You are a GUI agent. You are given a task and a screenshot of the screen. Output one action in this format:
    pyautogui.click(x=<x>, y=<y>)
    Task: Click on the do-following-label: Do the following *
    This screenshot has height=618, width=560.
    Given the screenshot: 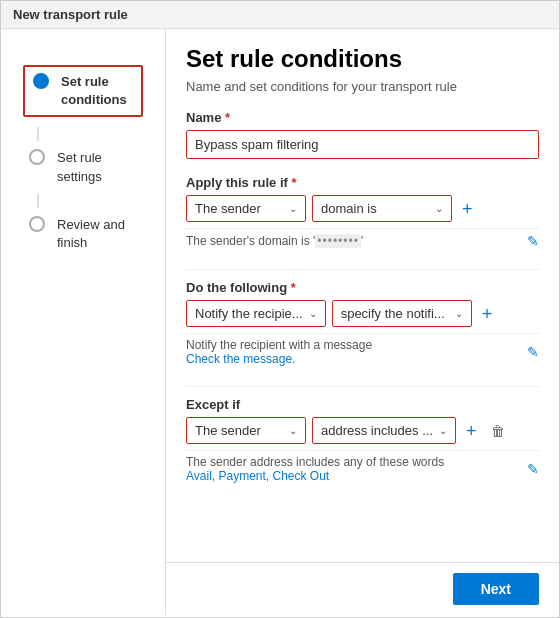 What is the action you would take?
    pyautogui.click(x=362, y=288)
    